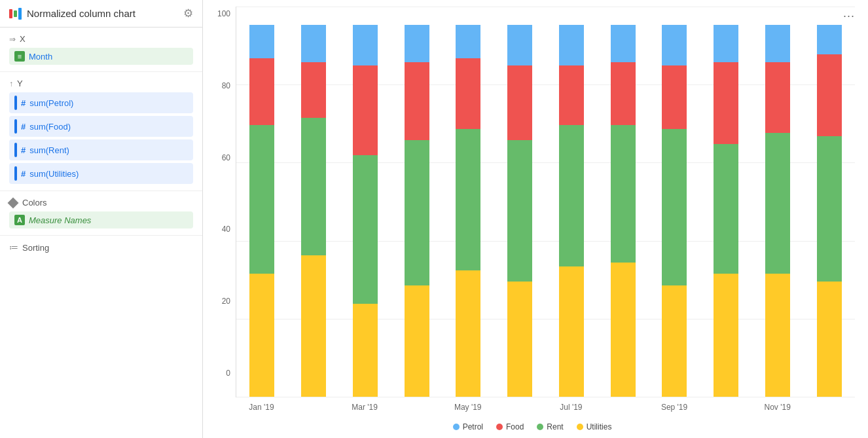 Image resolution: width=868 pixels, height=438 pixels. What do you see at coordinates (189, 13) in the screenshot?
I see `gear-icon: ⚙` at bounding box center [189, 13].